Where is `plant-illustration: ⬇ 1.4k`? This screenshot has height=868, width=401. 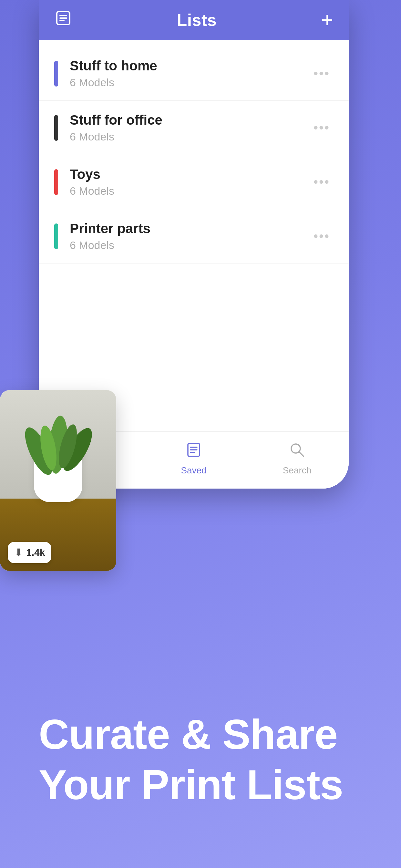 plant-illustration: ⬇ 1.4k is located at coordinates (58, 480).